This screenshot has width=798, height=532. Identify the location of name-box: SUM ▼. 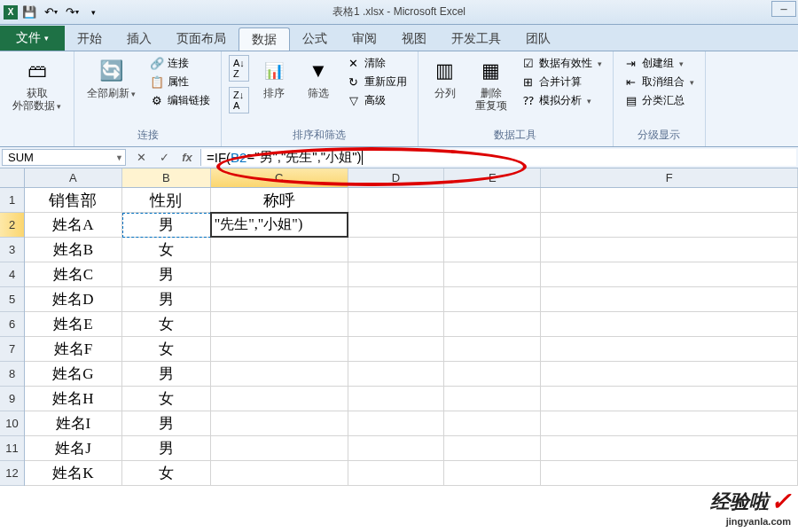
(64, 158).